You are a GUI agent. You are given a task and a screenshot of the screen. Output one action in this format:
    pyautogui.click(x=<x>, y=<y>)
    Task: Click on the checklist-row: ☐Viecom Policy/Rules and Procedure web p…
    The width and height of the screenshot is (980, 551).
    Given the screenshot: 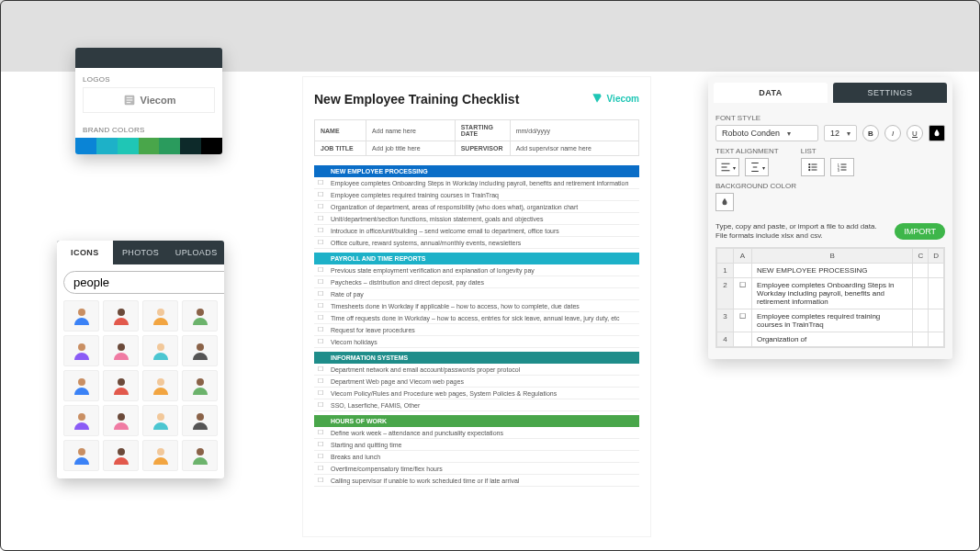 What is the action you would take?
    pyautogui.click(x=477, y=393)
    